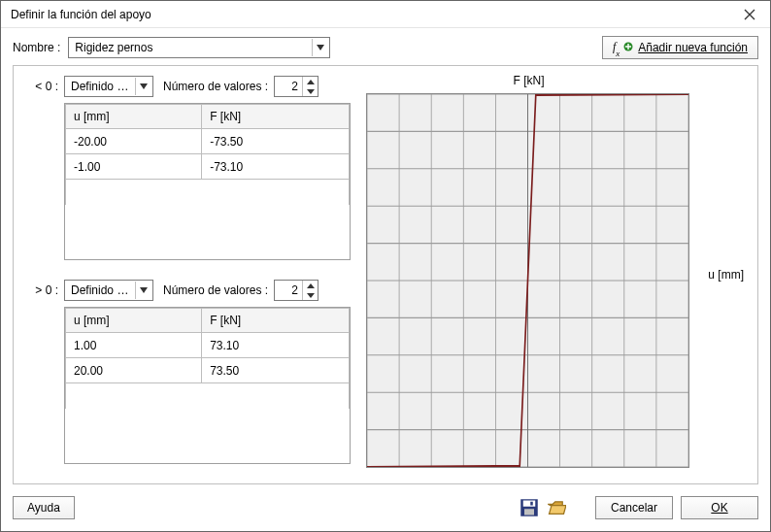  Describe the element at coordinates (134, 116) in the screenshot. I see `neg-col-u: u [mm]` at that location.